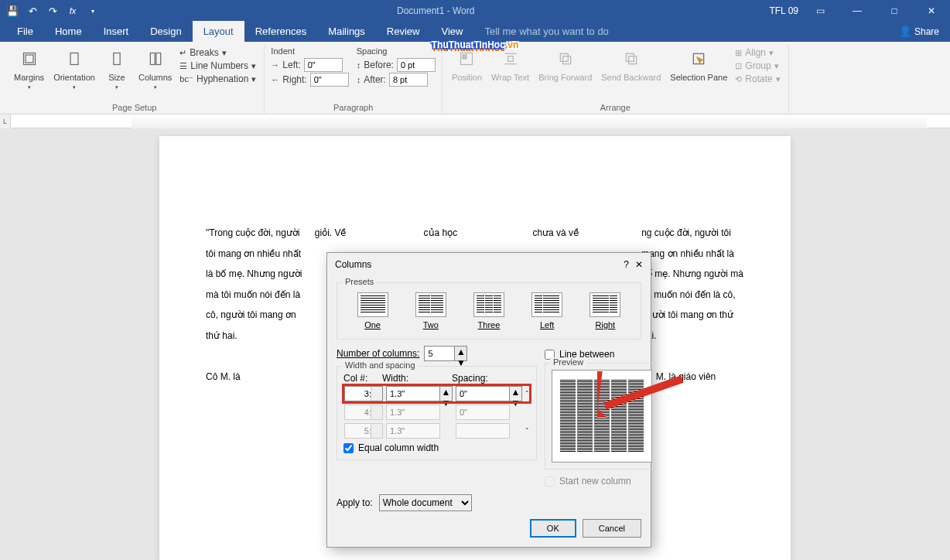  Describe the element at coordinates (565, 65) in the screenshot. I see `bring-forward-button: Bring Forward` at that location.